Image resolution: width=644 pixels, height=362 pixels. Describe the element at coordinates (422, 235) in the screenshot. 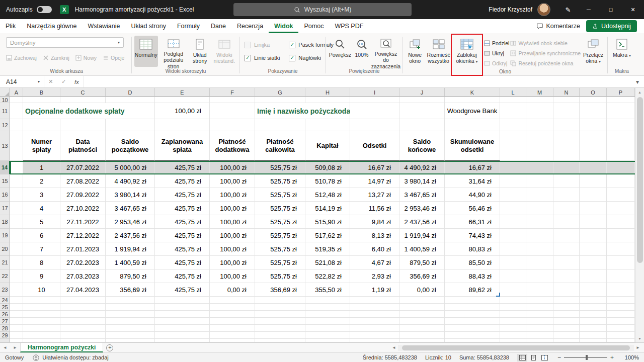

I see `cell: 1 919,94 zł` at that location.